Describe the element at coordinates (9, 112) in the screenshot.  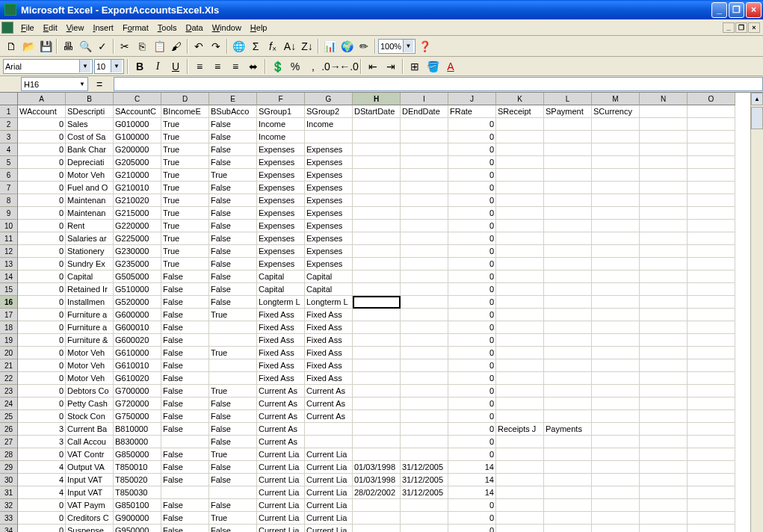
I see `row-header-1: 1` at that location.